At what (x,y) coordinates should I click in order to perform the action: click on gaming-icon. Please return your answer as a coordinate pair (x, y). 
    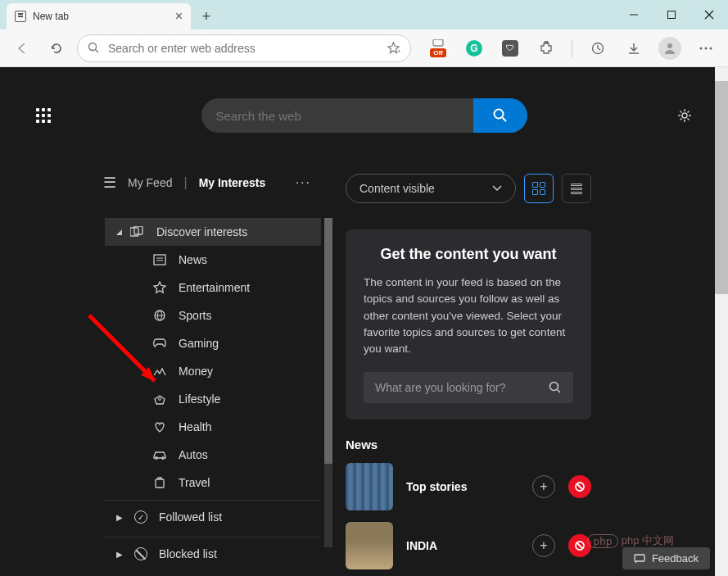
    Looking at the image, I should click on (160, 343).